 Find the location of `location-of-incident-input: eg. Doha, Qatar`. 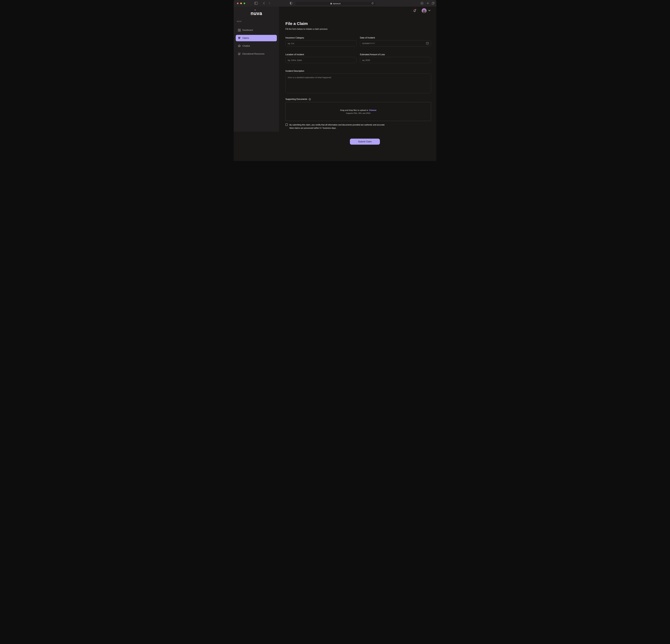

location-of-incident-input: eg. Doha, Qatar is located at coordinates (321, 60).